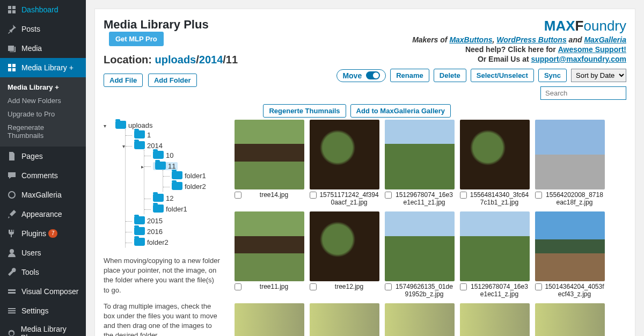 The height and width of the screenshot is (336, 644). Describe the element at coordinates (599, 75) in the screenshot. I see `sort-select: Sort by Date` at that location.